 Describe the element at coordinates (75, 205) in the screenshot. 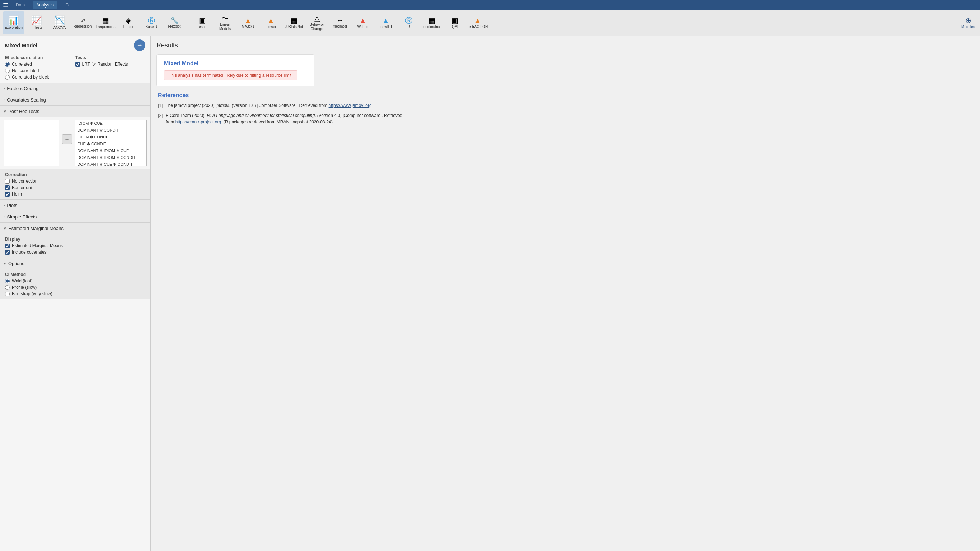

I see `plots-section: › Plots` at that location.